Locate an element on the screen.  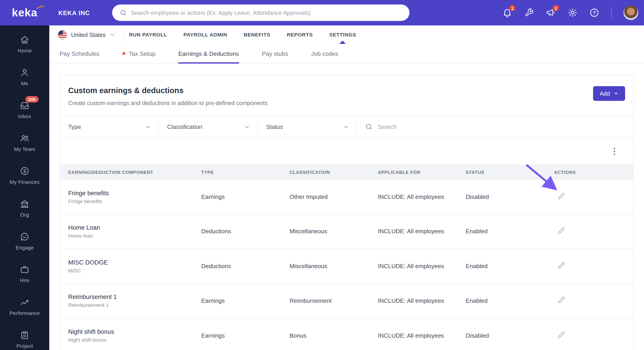
component-name: Home Loan is located at coordinates (135, 227).